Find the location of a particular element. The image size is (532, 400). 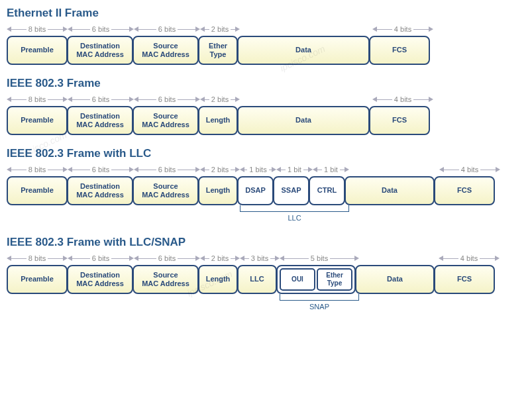

size-row: 8 bits6 bits6 bits2 bits3 bits5 bits4 bi… is located at coordinates (266, 258).